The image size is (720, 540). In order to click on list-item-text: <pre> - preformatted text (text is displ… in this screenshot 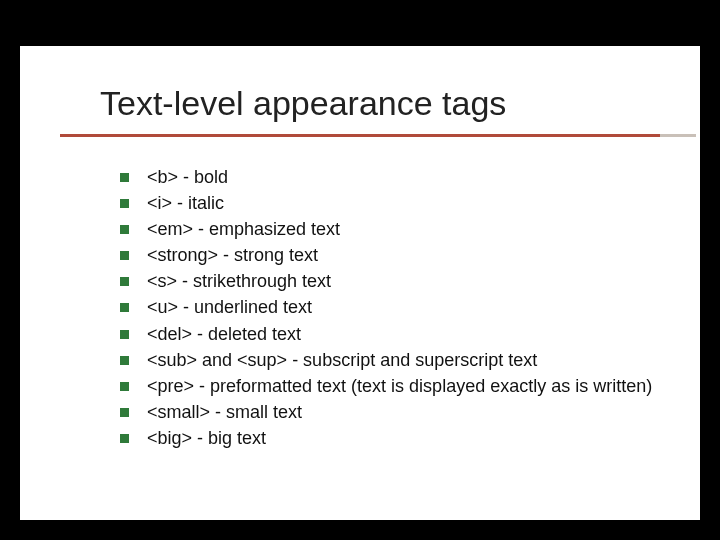, I will do `click(404, 386)`.